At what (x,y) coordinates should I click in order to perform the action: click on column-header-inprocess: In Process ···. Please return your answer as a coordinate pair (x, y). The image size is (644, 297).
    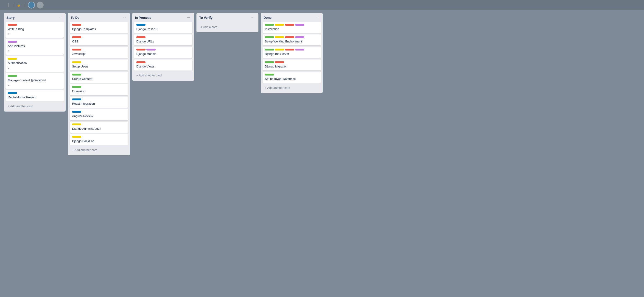
    Looking at the image, I should click on (163, 18).